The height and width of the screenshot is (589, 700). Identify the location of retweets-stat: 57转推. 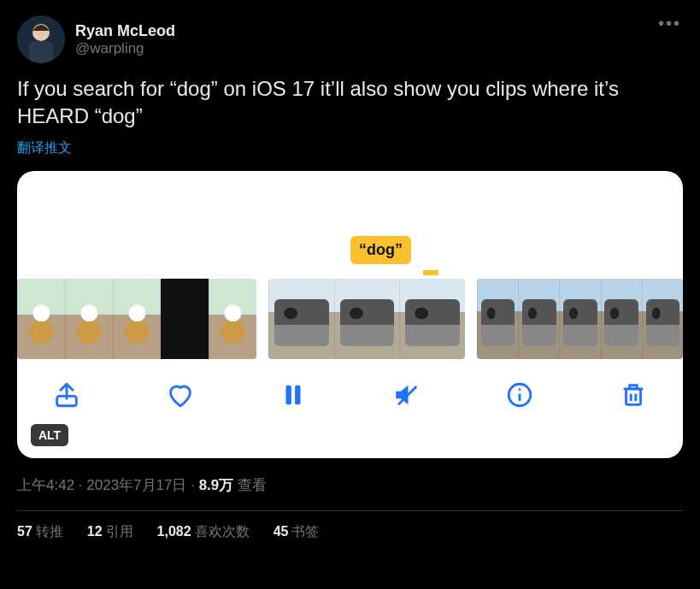
(40, 532).